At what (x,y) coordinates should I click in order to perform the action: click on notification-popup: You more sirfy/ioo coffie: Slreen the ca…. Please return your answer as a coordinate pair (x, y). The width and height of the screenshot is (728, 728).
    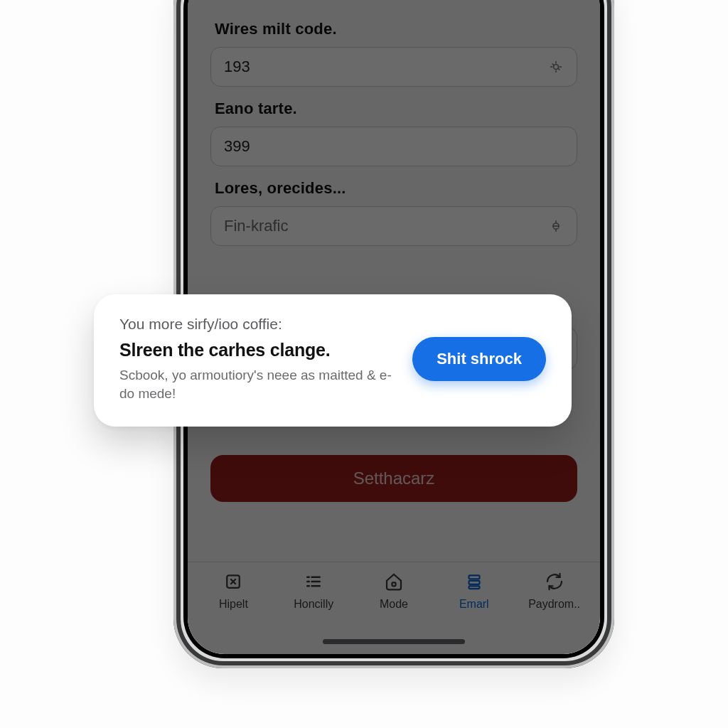
    Looking at the image, I should click on (333, 360).